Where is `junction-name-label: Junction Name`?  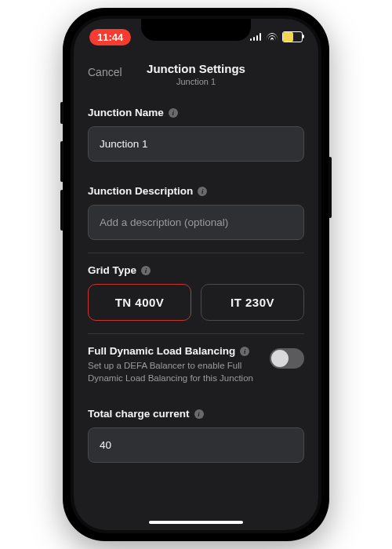 junction-name-label: Junction Name is located at coordinates (125, 113).